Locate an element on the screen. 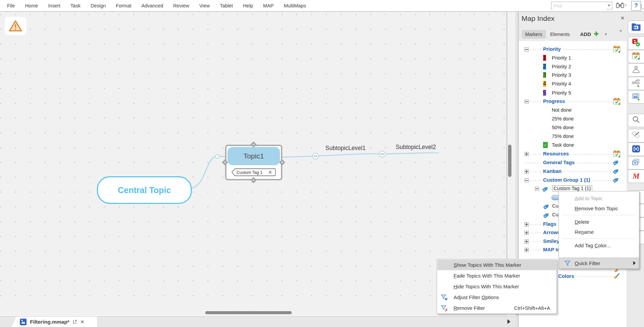 This screenshot has height=327, width=644. submenu-item-adjust-filter-options: ✱Adjust Filter Options is located at coordinates (497, 297).